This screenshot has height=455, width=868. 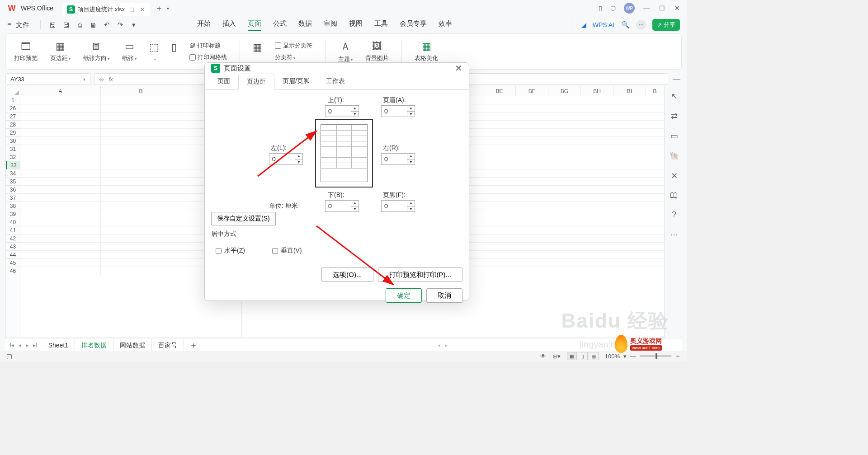 What do you see at coordinates (675, 116) in the screenshot?
I see `layers-icon: ⇄` at bounding box center [675, 116].